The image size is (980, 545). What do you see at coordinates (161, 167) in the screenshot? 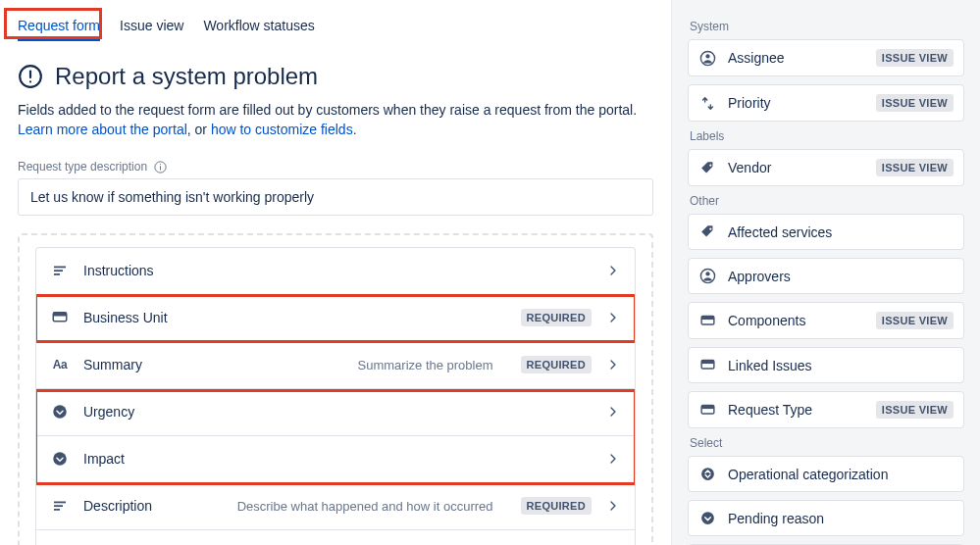
I see `info-icon` at bounding box center [161, 167].